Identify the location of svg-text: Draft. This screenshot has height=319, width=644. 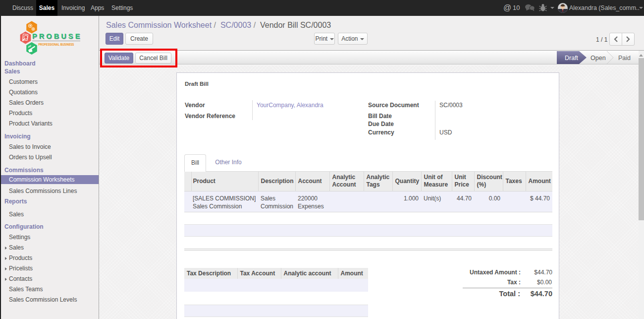
(572, 58).